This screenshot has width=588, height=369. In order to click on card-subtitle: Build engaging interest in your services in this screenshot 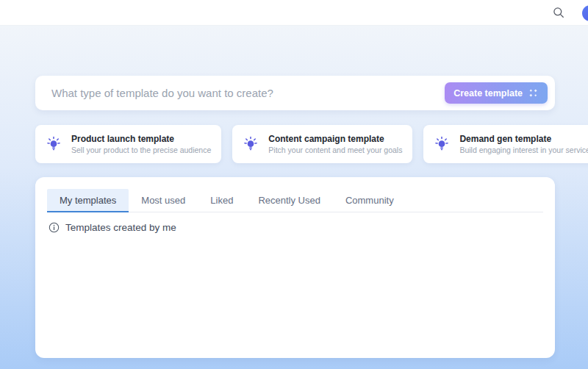, I will do `click(523, 150)`.